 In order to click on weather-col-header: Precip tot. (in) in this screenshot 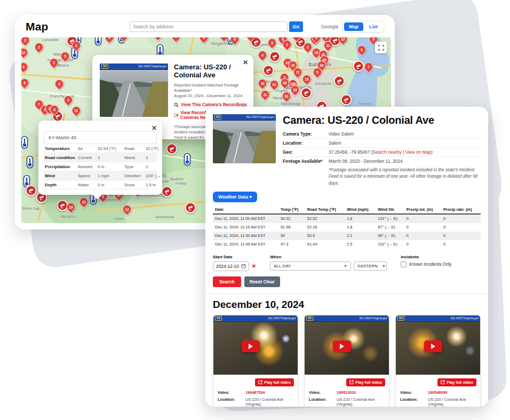, I will do `click(423, 210)`.